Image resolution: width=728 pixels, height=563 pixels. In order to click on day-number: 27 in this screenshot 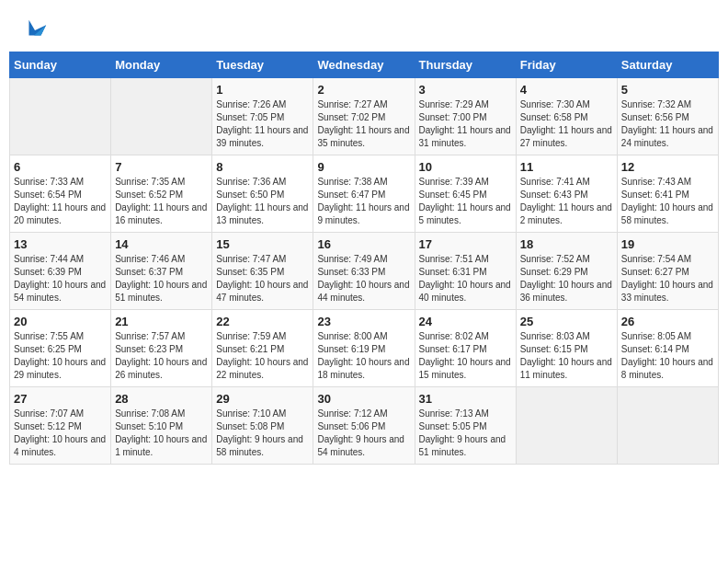, I will do `click(61, 399)`.